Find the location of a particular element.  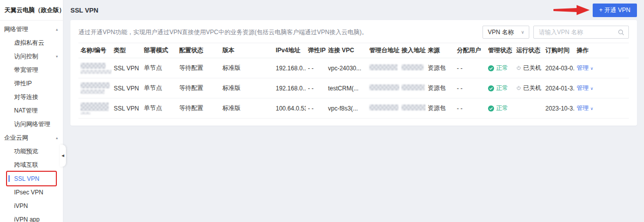

sidebar-group-network-mgmt: 网络管理 ▴ is located at coordinates (31, 29).